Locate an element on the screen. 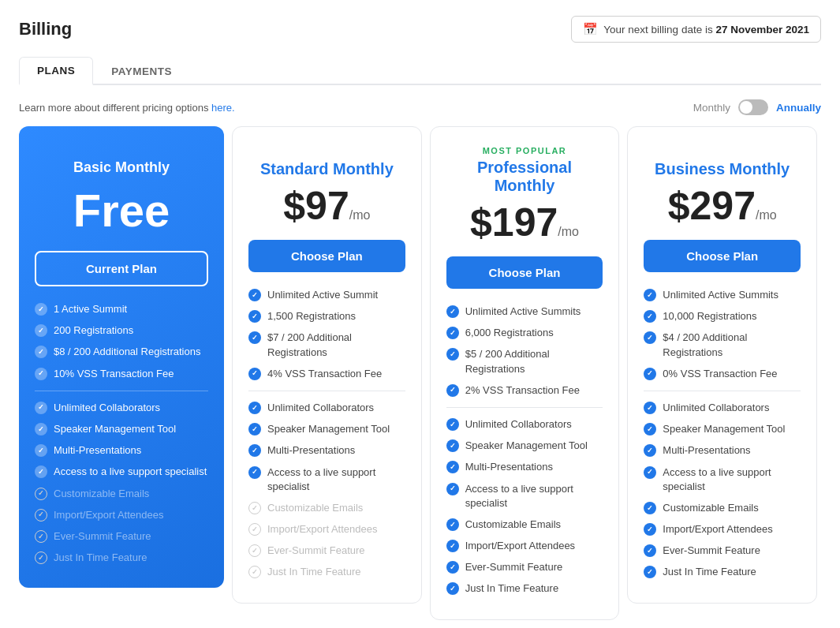  tab-plans: PLANS is located at coordinates (56, 71).